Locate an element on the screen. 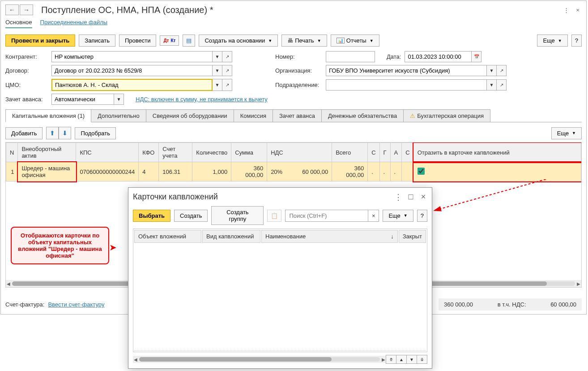  popup-h-scrollbar: ◀ ▶ is located at coordinates (260, 359).